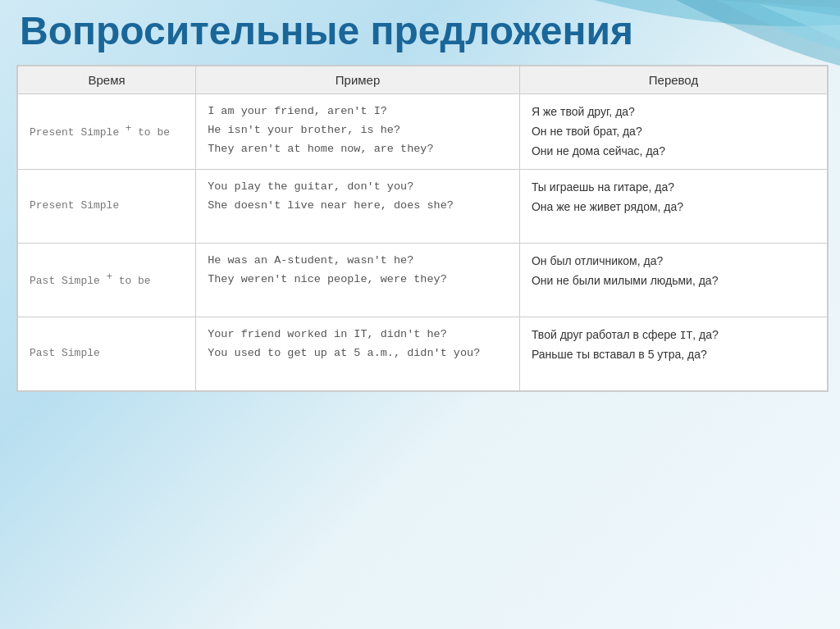 This screenshot has width=840, height=629. Describe the element at coordinates (423, 354) in the screenshot. I see `table-row: Past SimpleYour friend worked in IT, did…` at that location.